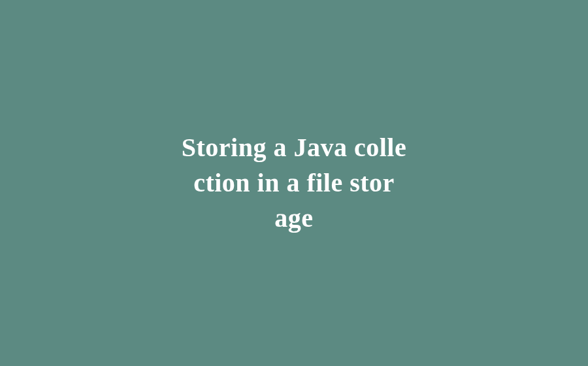 This screenshot has height=366, width=588. What do you see at coordinates (294, 148) in the screenshot?
I see `title-line-1: Storing a Java colle` at bounding box center [294, 148].